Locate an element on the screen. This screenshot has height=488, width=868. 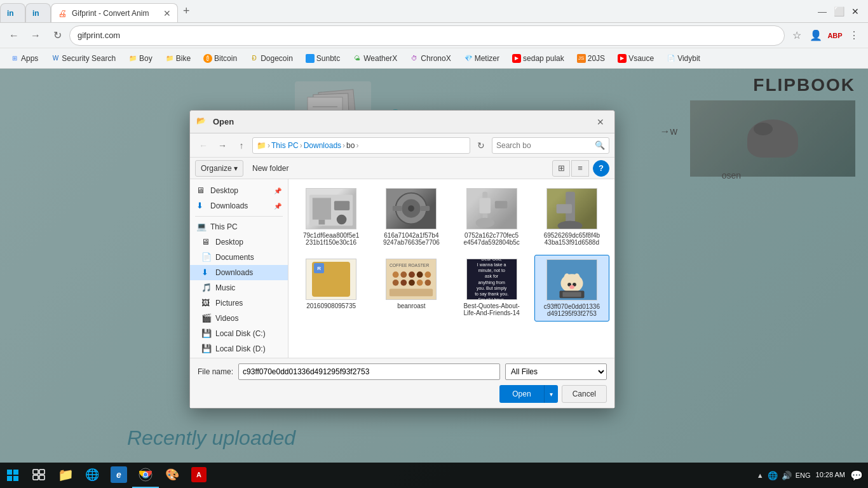
taskbar-chrome is located at coordinates (146, 475).